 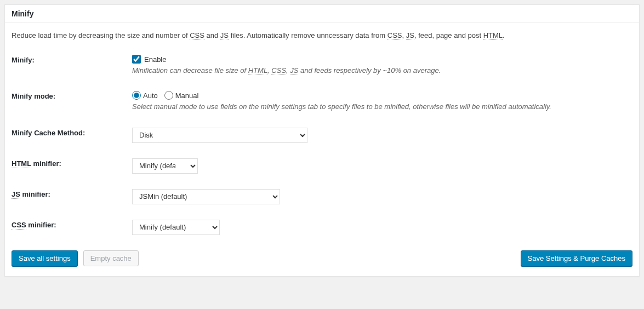 What do you see at coordinates (395, 36) in the screenshot?
I see `intro-css2-abbr: CSS` at bounding box center [395, 36].